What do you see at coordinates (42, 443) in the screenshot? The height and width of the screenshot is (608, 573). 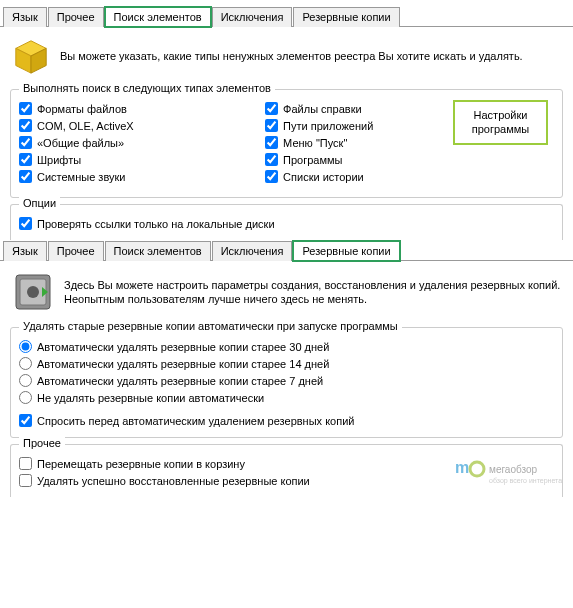 I see `group-other2-legend: Прочее` at bounding box center [42, 443].